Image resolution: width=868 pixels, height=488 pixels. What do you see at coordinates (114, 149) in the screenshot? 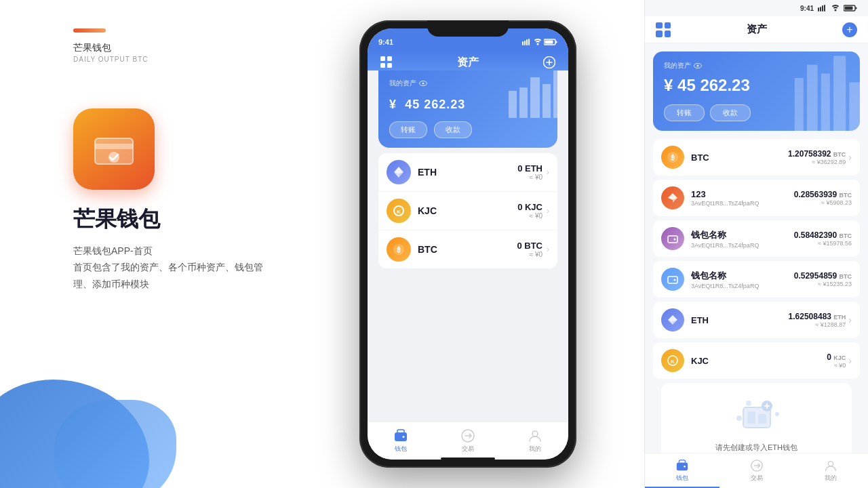
I see `app-icon` at bounding box center [114, 149].